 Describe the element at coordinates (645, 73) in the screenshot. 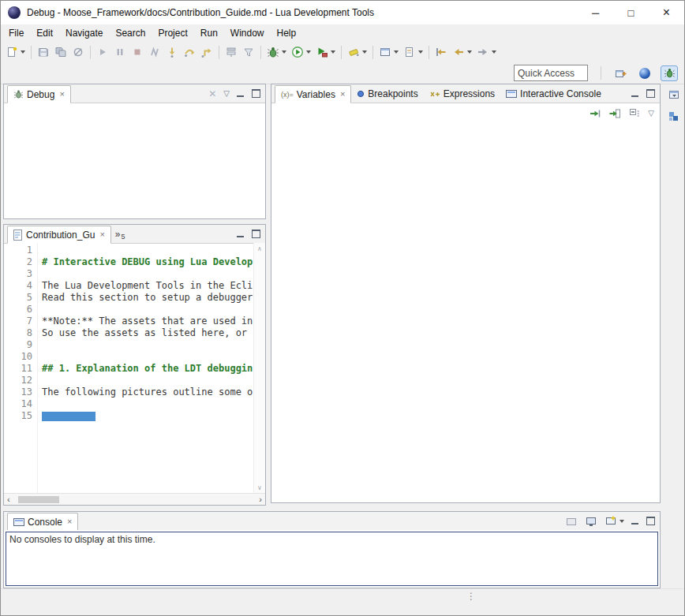

I see `lua-perspective-button` at that location.